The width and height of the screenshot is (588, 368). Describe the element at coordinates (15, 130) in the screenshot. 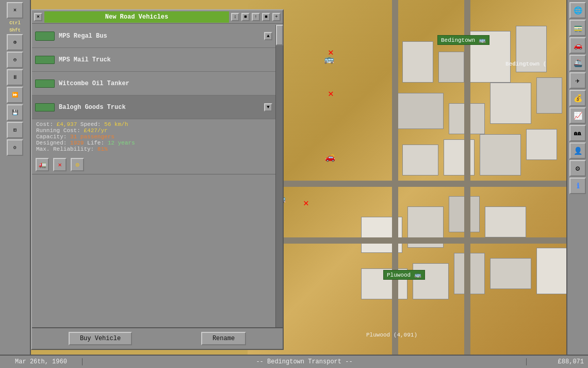

I see `minimap-btn: ⊞` at that location.